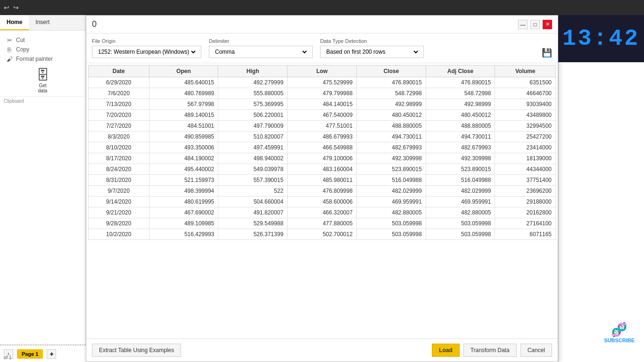 The image size is (644, 362). I want to click on clock-display: 13:42, so click(601, 39).